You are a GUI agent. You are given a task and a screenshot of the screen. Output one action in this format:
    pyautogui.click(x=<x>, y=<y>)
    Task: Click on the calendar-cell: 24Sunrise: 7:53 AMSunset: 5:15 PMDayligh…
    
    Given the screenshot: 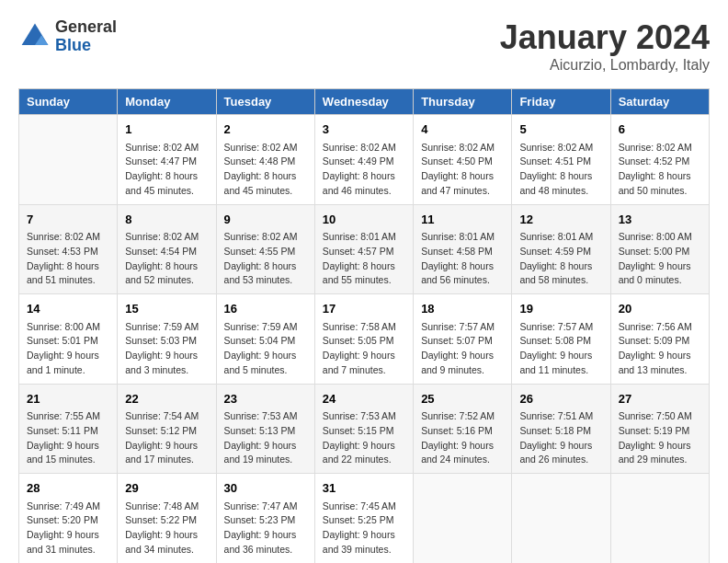 What is the action you would take?
    pyautogui.click(x=364, y=429)
    